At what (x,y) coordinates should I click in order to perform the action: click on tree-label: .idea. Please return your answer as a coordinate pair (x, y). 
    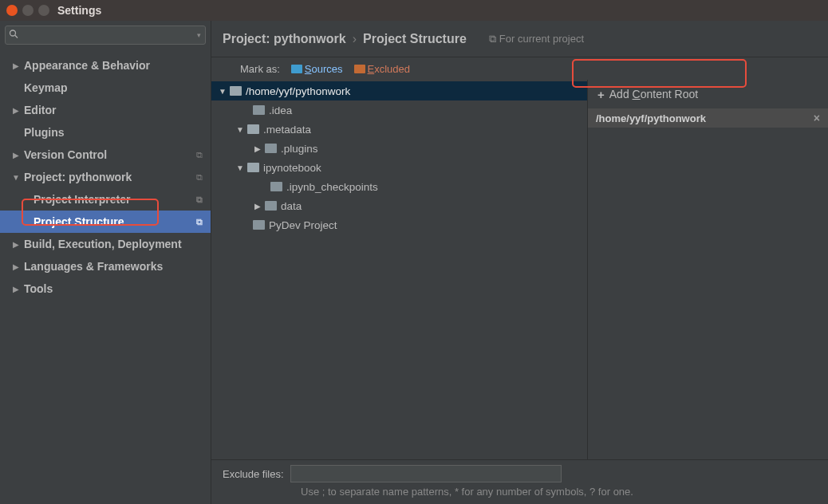
    Looking at the image, I should click on (281, 110).